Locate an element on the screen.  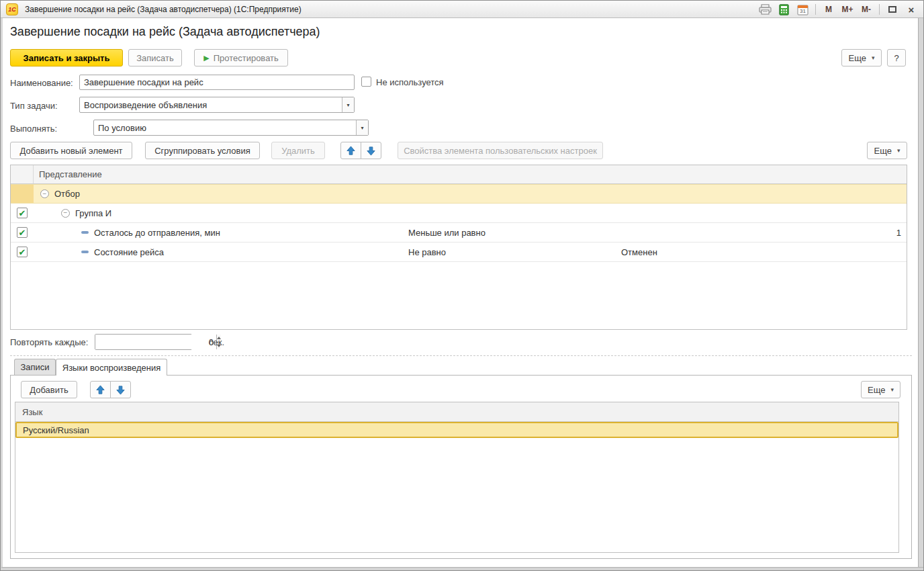
save-and-close-button: Записать и закрыть is located at coordinates (66, 58).